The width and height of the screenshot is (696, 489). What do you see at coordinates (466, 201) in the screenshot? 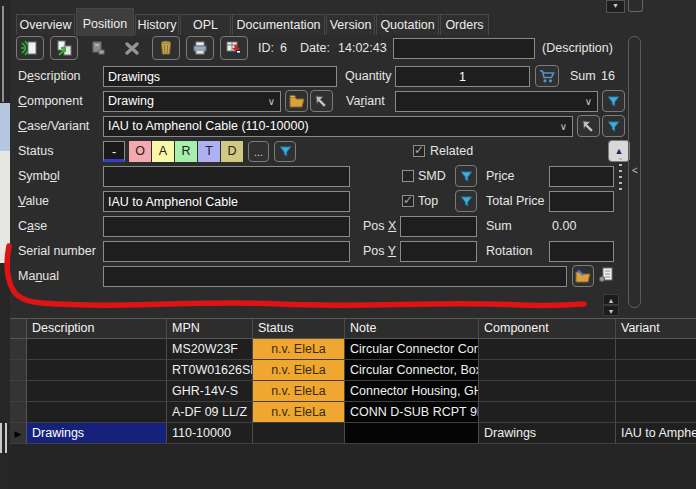
I see `top-filter-button` at bounding box center [466, 201].